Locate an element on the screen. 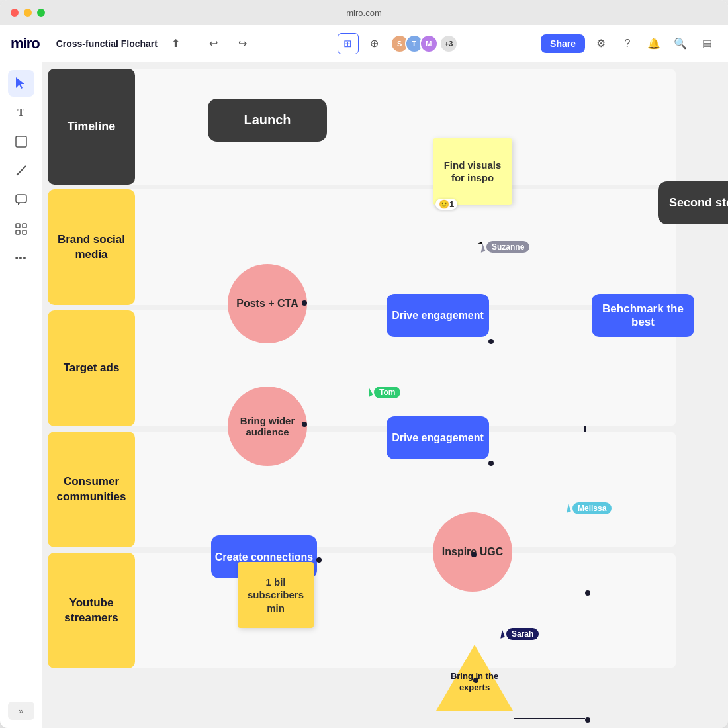  target-ads-lane-bg is located at coordinates (362, 368).